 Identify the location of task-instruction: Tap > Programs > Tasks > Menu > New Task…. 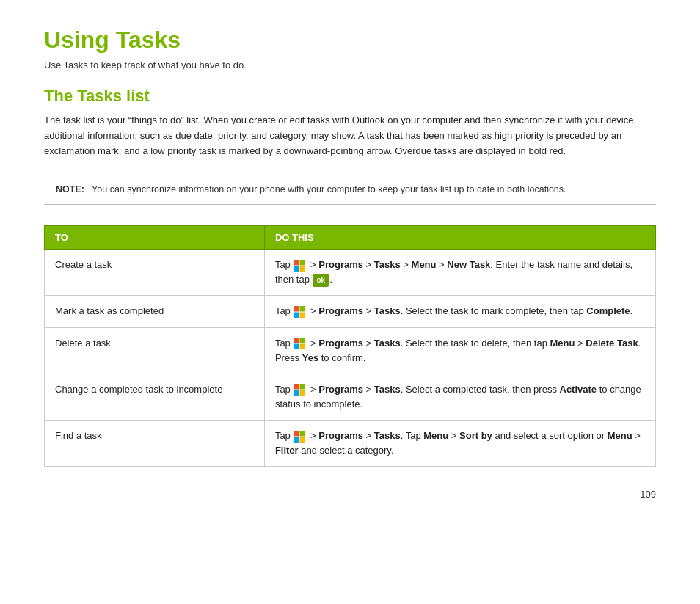
(459, 273).